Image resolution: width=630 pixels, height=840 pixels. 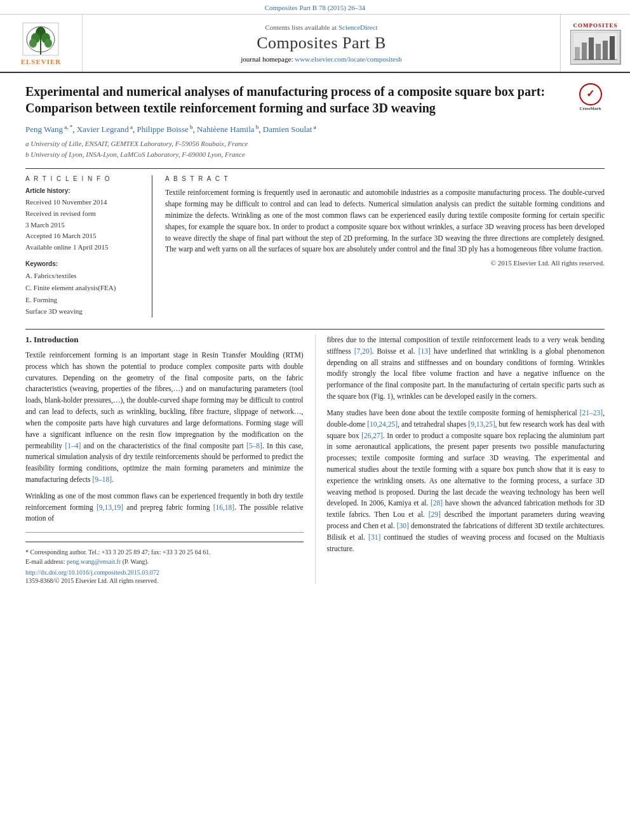 What do you see at coordinates (460, 460) in the screenshot?
I see `body-right-column: fibres due to the internal composition o…` at bounding box center [460, 460].